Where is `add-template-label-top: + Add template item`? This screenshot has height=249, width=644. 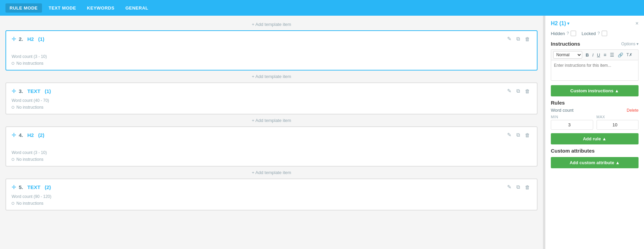 add-template-label-top: + Add template item is located at coordinates (272, 25).